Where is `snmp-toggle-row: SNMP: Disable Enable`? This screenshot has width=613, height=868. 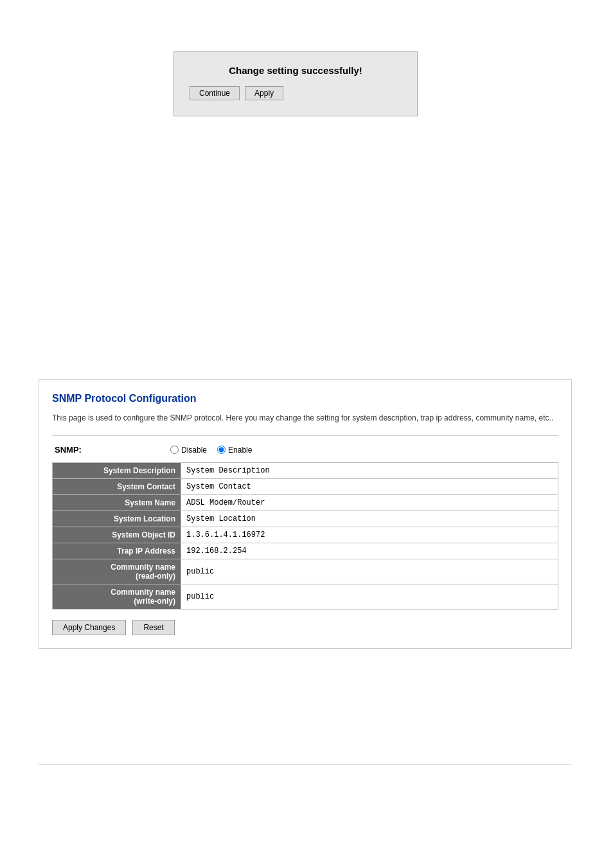 snmp-toggle-row: SNMP: Disable Enable is located at coordinates (305, 450).